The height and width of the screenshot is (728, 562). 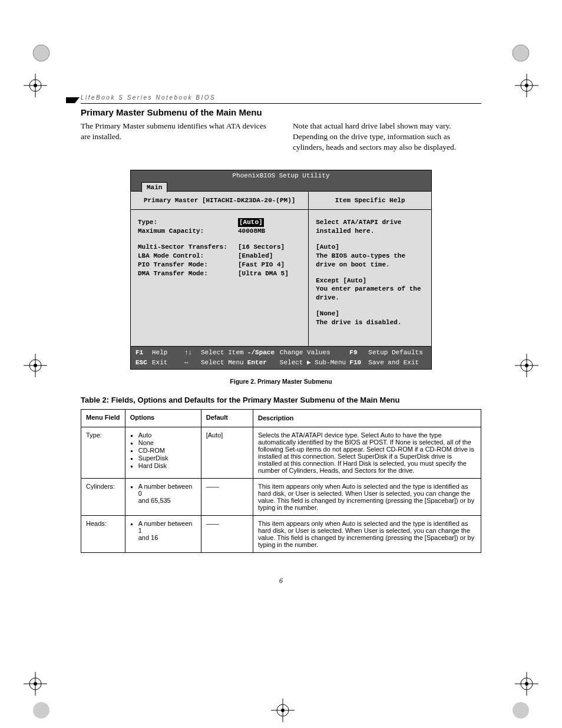 What do you see at coordinates (263, 274) in the screenshot?
I see `field-value: [Ultra DMA 5]` at bounding box center [263, 274].